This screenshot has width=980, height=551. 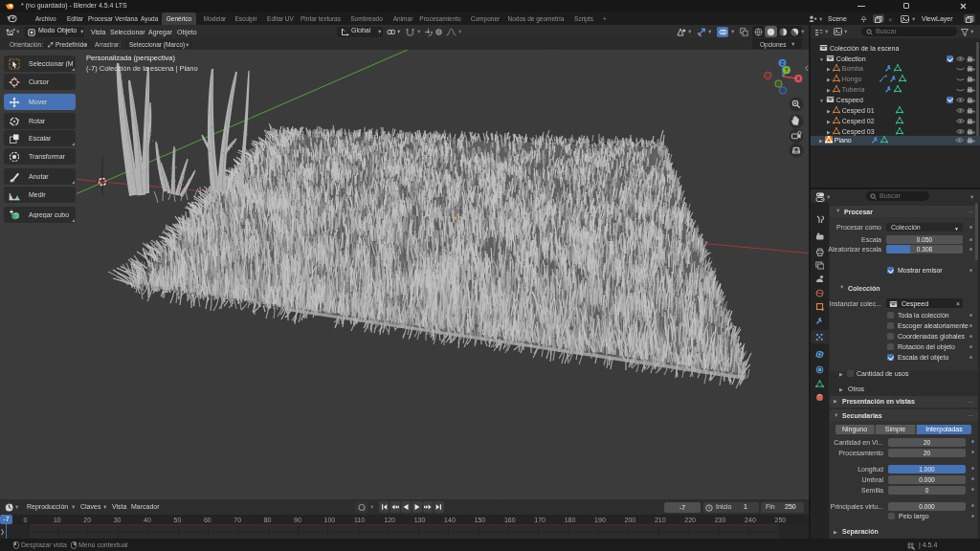 What do you see at coordinates (130, 57) in the screenshot?
I see `svg-text: Personalizada (perspectiva)` at bounding box center [130, 57].